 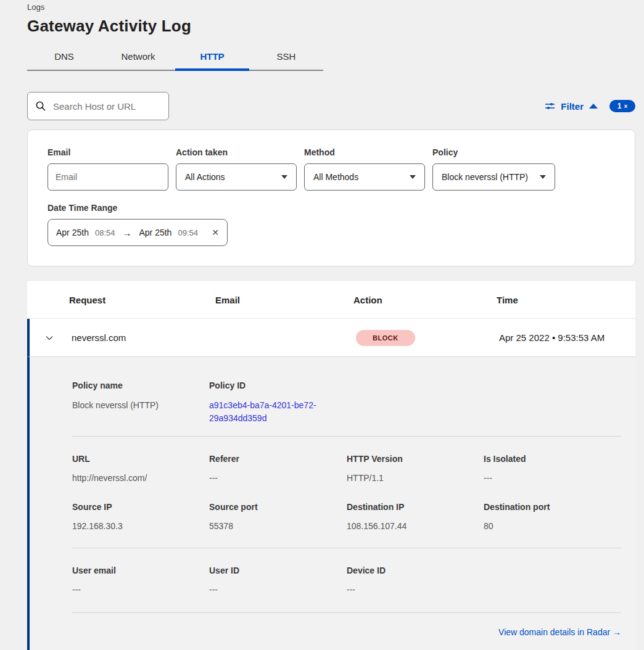 What do you see at coordinates (590, 106) in the screenshot?
I see `filter-controls: Filter 1 ×` at bounding box center [590, 106].